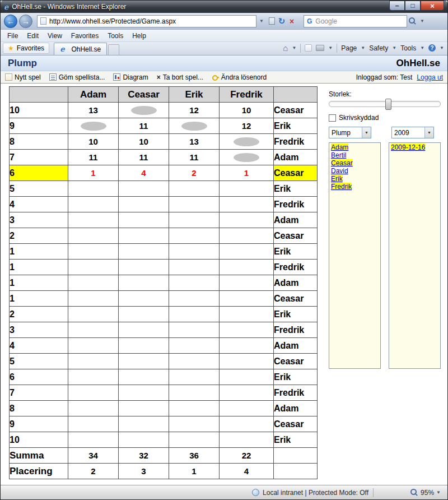 This screenshot has width=448, height=500. Describe the element at coordinates (26, 21) in the screenshot. I see `forward-button: →` at that location.